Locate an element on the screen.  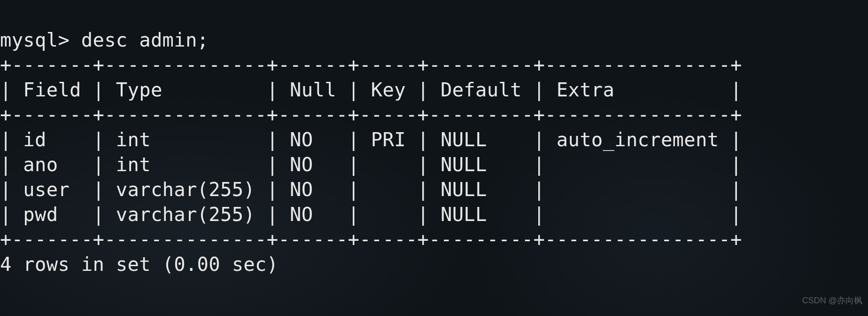
prompt-line: mysql> desc admin; is located at coordinates (104, 40).